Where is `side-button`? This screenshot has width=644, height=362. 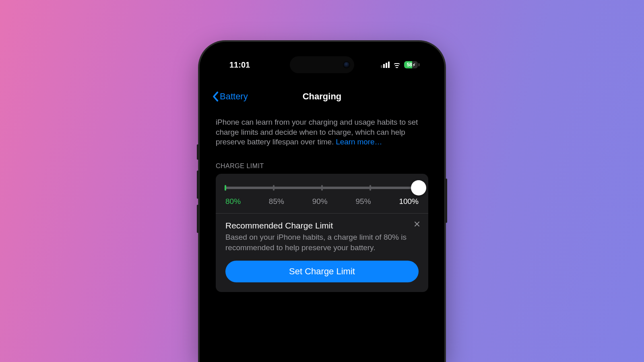 side-button is located at coordinates (446, 201).